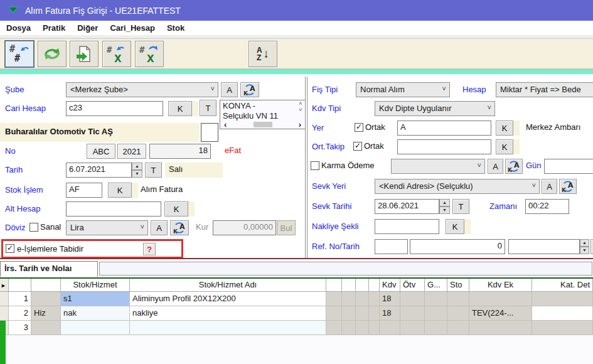  I want to click on sube-combo: <Merkez Şube>˅, so click(142, 90).